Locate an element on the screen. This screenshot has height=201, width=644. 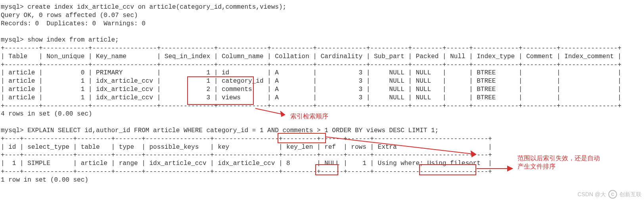
annotation-range-invalid-line2: 产生文件排序 is located at coordinates (559, 167).